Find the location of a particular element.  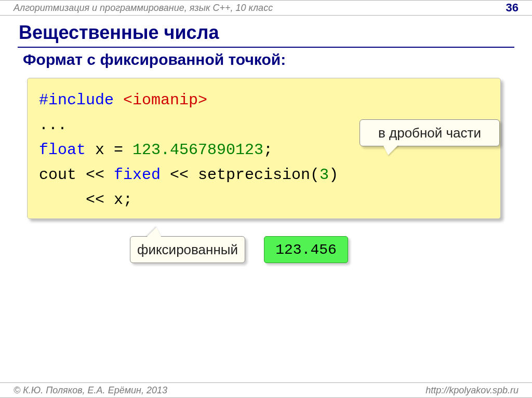

fixed-callout-text: фиксированный is located at coordinates (188, 250).